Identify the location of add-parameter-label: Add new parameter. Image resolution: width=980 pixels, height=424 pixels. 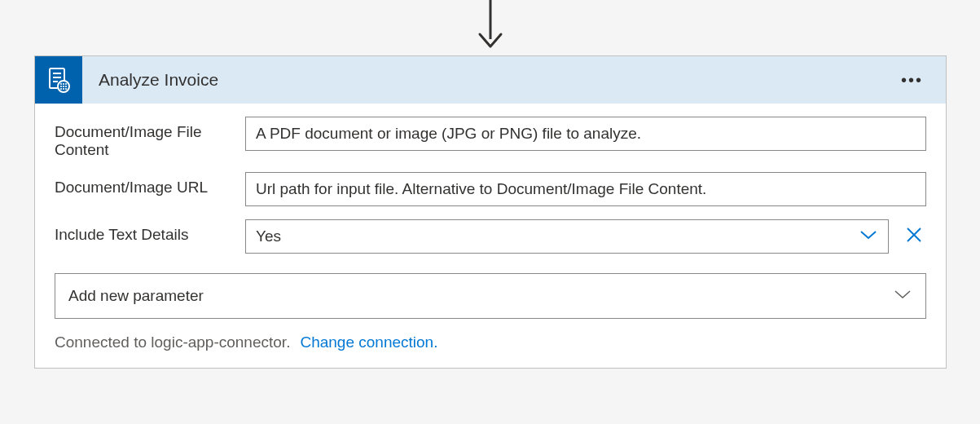
(136, 296).